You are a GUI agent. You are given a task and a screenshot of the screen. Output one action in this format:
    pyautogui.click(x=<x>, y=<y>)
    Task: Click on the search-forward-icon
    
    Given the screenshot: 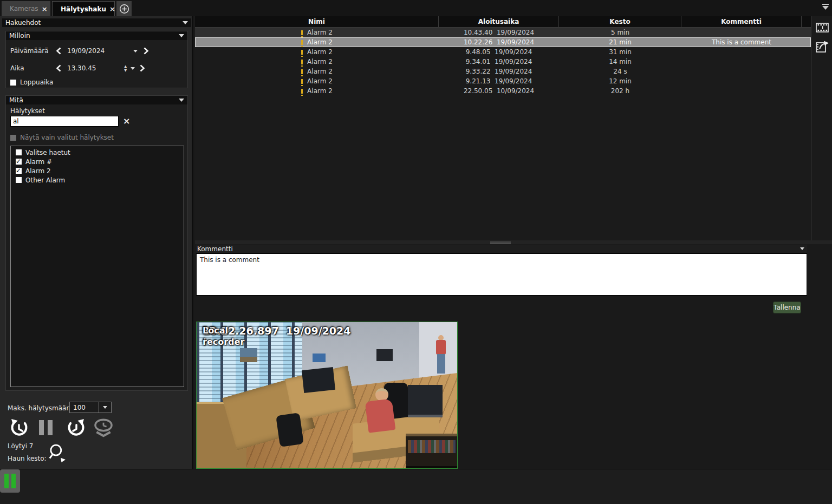 What is the action you would take?
    pyautogui.click(x=76, y=428)
    